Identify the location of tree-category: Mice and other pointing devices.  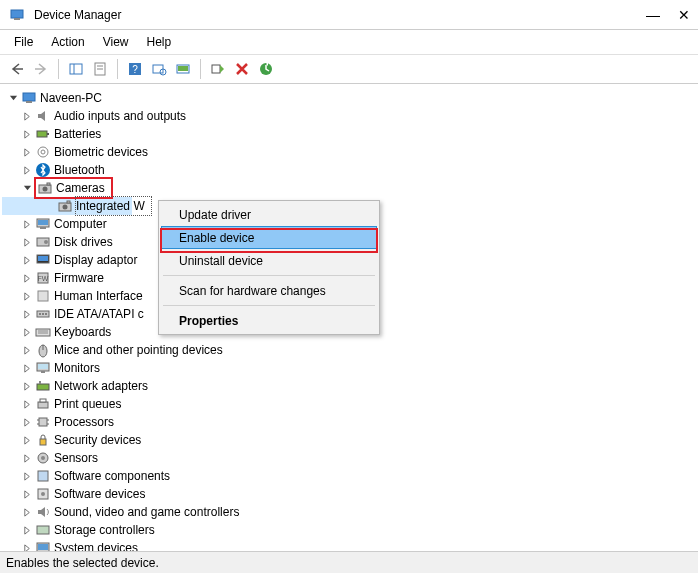
(350, 350).